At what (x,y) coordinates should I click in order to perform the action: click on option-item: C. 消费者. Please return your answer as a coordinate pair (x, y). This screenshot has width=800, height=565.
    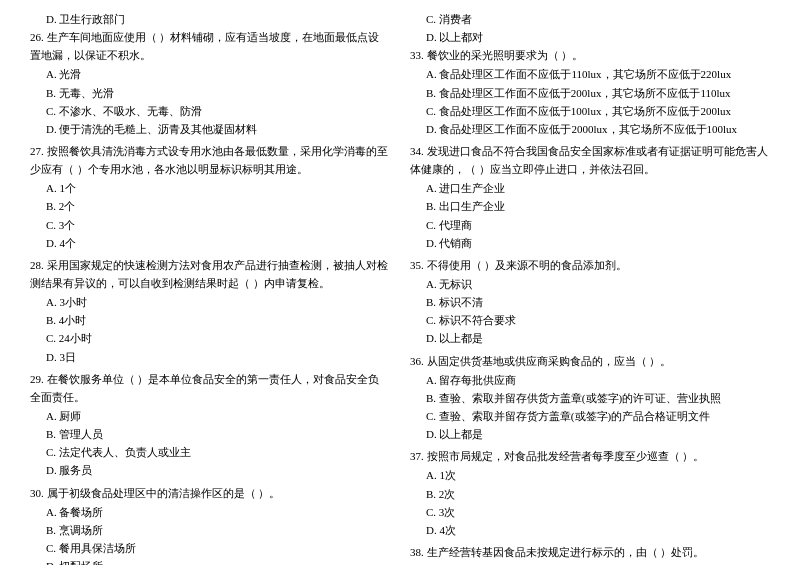
    Looking at the image, I should click on (590, 19).